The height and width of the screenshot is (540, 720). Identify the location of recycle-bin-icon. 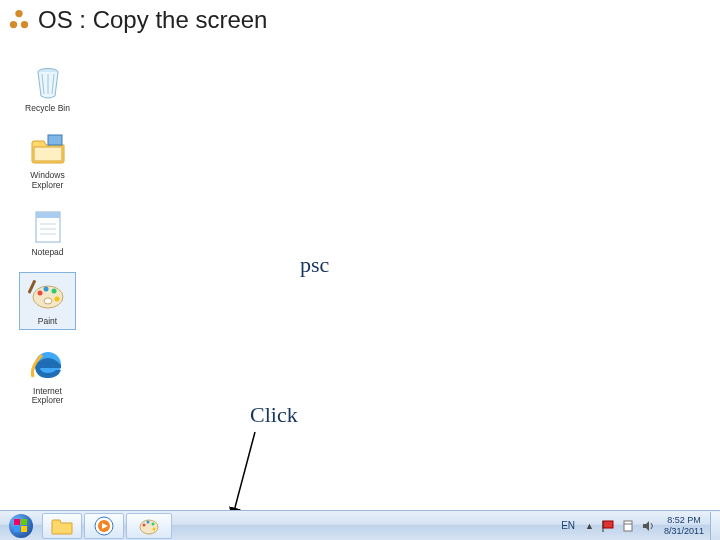
(48, 82).